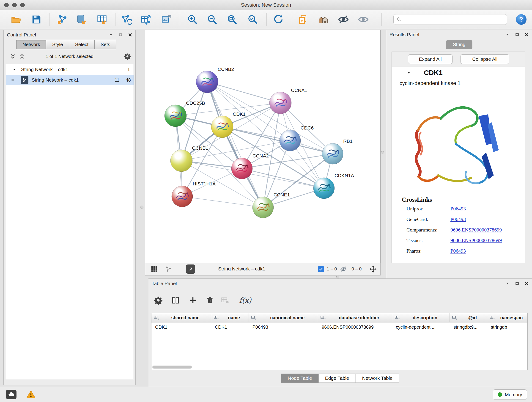  What do you see at coordinates (158, 300) in the screenshot?
I see `table-options-gear-icon` at bounding box center [158, 300].